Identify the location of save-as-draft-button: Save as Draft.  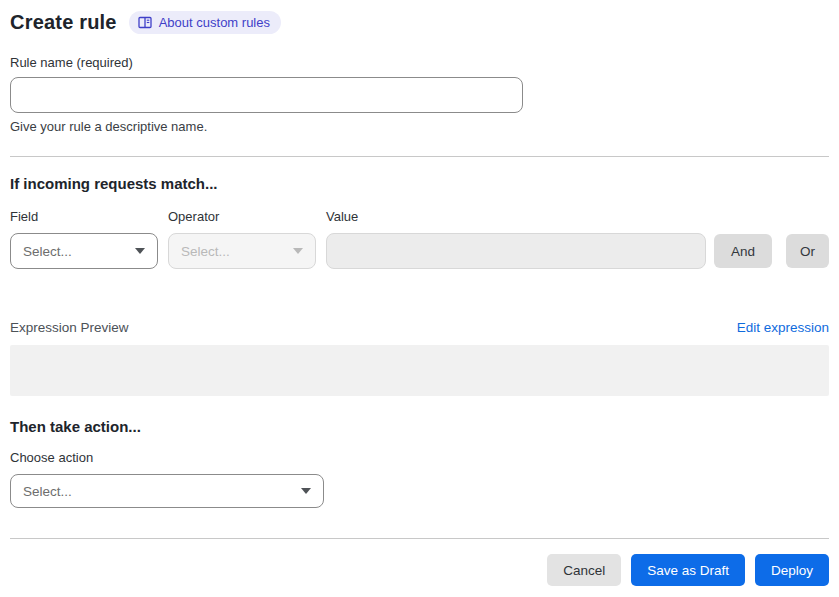
(688, 570).